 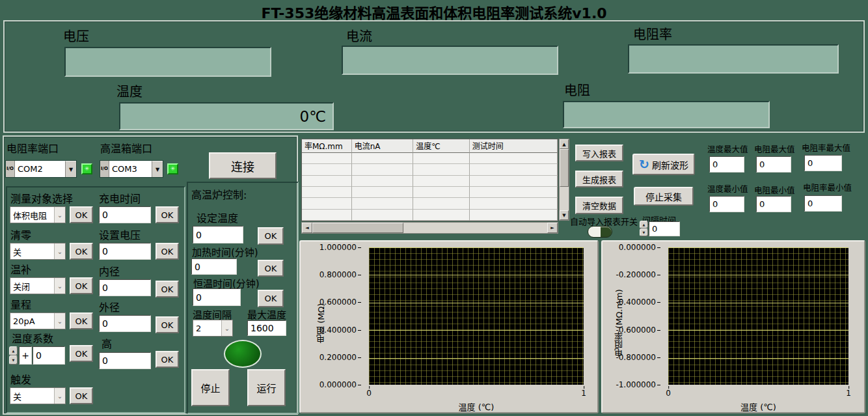 What do you see at coordinates (109, 307) in the screenshot?
I see `outer-diameter-label: 外径` at bounding box center [109, 307].